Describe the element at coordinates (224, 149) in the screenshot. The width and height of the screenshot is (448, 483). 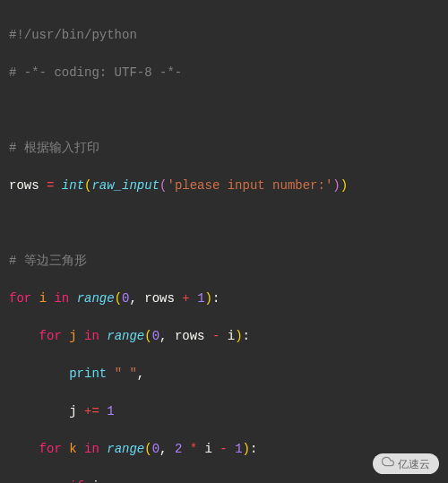
I see `code-line: # 根据输入打印` at that location.